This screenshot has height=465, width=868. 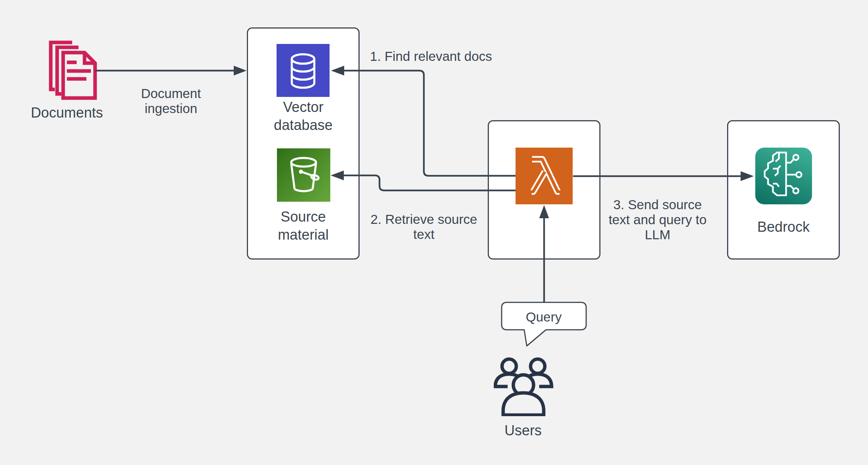 What do you see at coordinates (431, 56) in the screenshot?
I see `find-relevant-docs-label: 1. Find relevant docs` at bounding box center [431, 56].